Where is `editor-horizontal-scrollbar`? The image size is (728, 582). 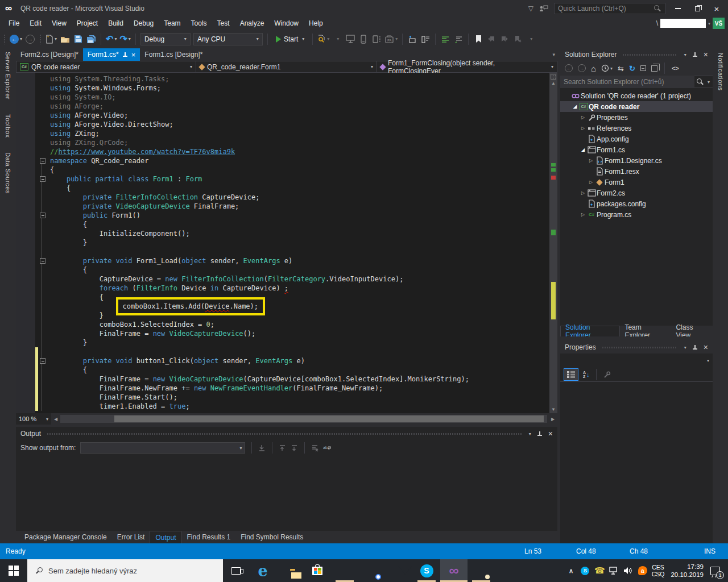
editor-horizontal-scrollbar is located at coordinates (304, 419).